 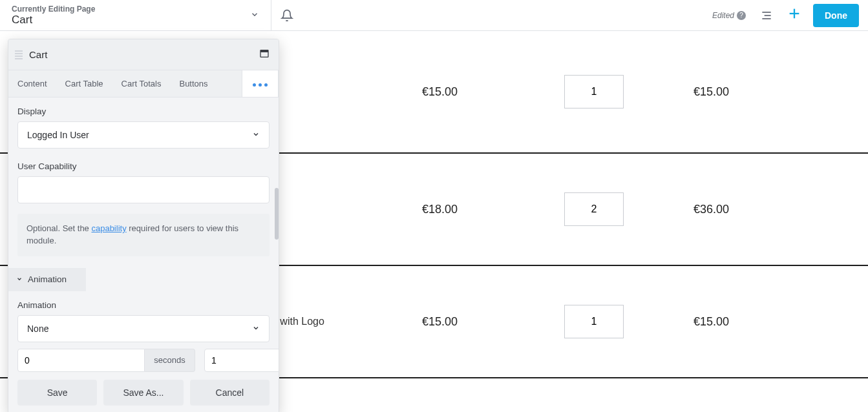 I want to click on panel-tabs: Content Cart Table Cart Totals Buttons, so click(x=143, y=84).